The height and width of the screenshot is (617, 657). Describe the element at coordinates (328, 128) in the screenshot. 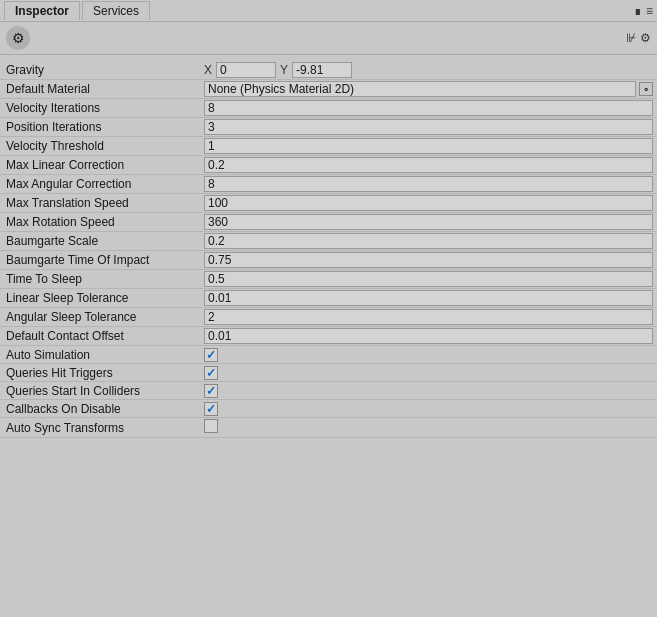

I see `position-iterations-row: Position Iterations` at that location.